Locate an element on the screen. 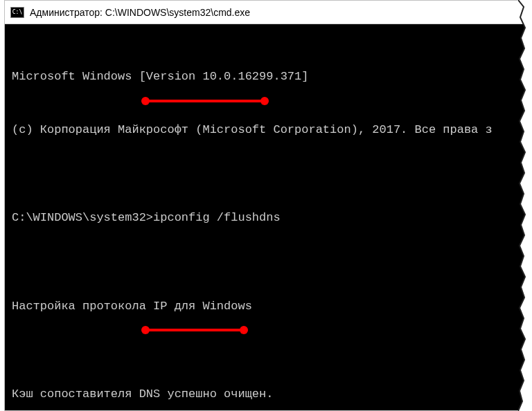 This screenshot has width=532, height=411. terminal-line: Кэш сопоставителя DNS успешно очищен. is located at coordinates (267, 394).